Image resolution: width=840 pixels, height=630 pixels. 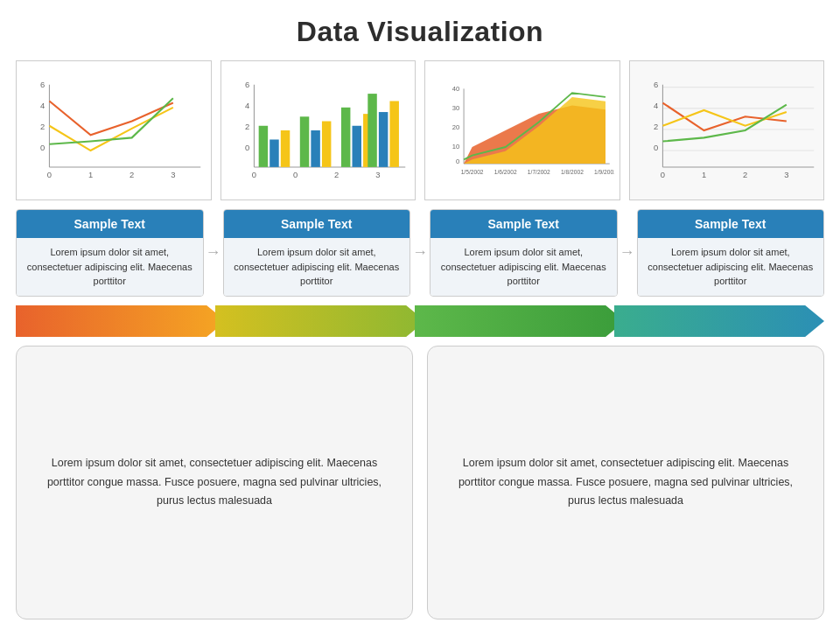 What do you see at coordinates (456, 89) in the screenshot?
I see `svg-text: 40` at bounding box center [456, 89].